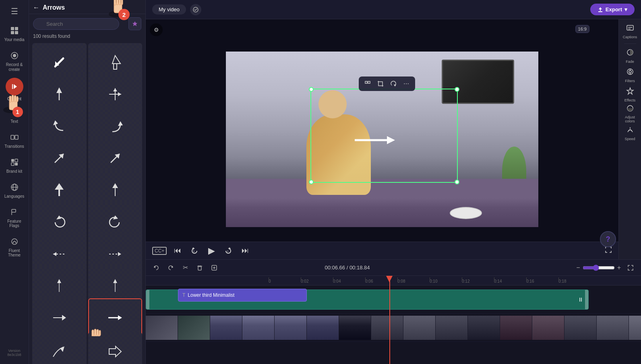 The height and width of the screenshot is (364, 641). Describe the element at coordinates (311, 182) in the screenshot. I see `handle-bottom-left` at that location.